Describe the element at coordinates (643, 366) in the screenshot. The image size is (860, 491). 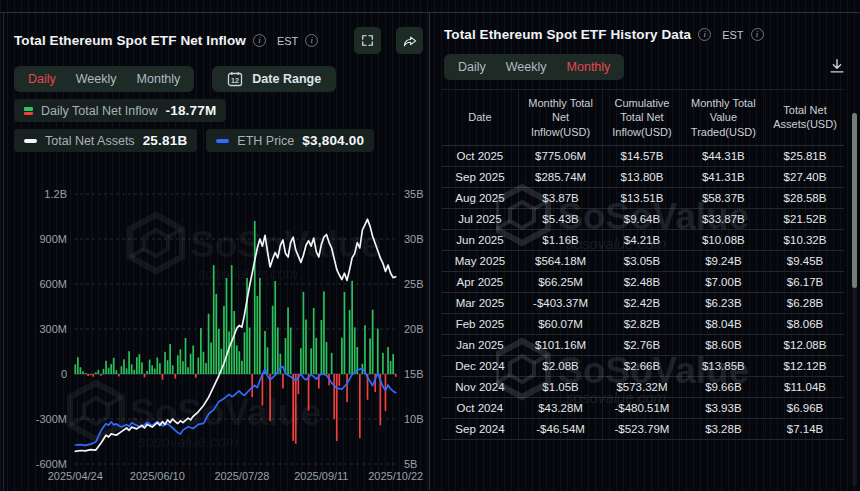
I see `table-row: Dec 2024$2.08B$2.66B$13.85B$12.12B` at that location.